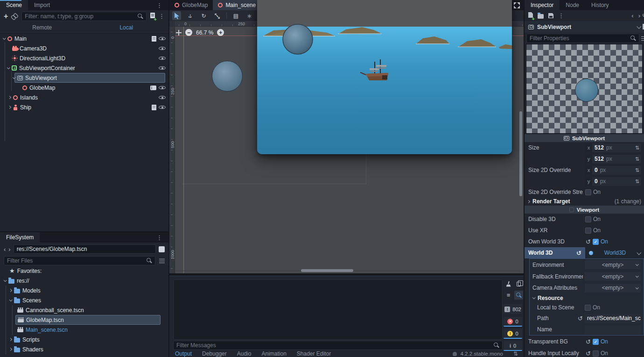 The height and width of the screenshot is (357, 644). What do you see at coordinates (176, 16) in the screenshot?
I see `select-tool-button` at bounding box center [176, 16].